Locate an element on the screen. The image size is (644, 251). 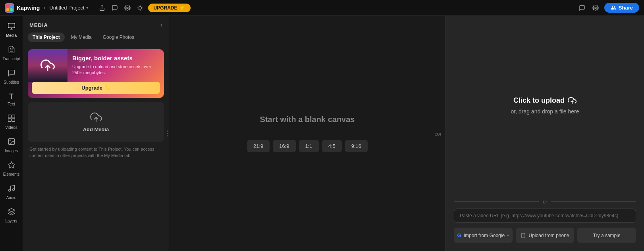
aspect-btn-1-1: 1:1 is located at coordinates (309, 146).